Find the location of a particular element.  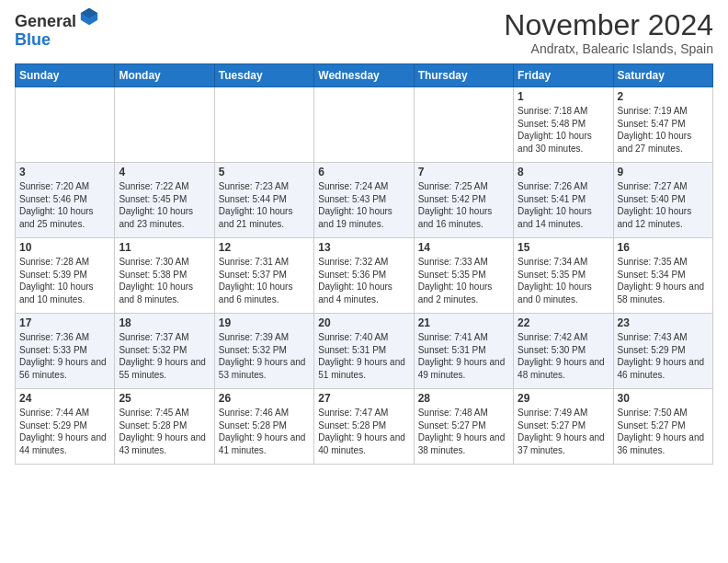

day-info: Sunrise: 7:36 AM Sunset: 5:33 PM Dayligh… is located at coordinates (64, 356).